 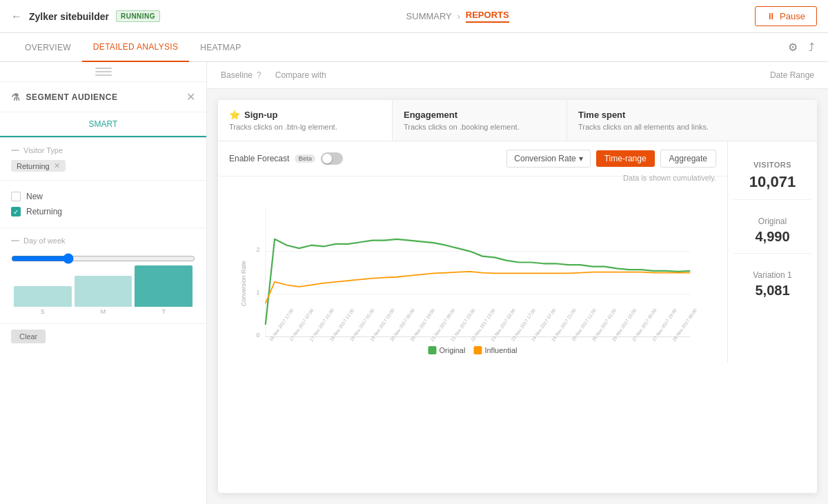 What do you see at coordinates (258, 292) in the screenshot?
I see `svg-text: 1` at bounding box center [258, 292].